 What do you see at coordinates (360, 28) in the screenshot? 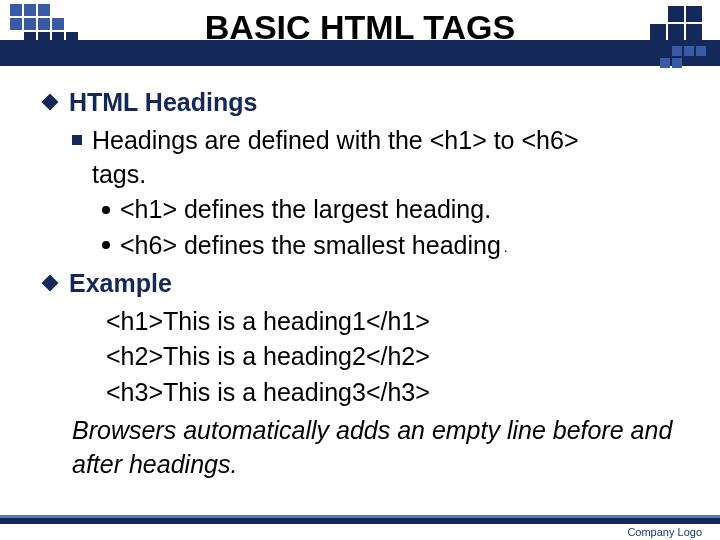
I see `slide-title: BASIC HTML TAGS` at bounding box center [360, 28].